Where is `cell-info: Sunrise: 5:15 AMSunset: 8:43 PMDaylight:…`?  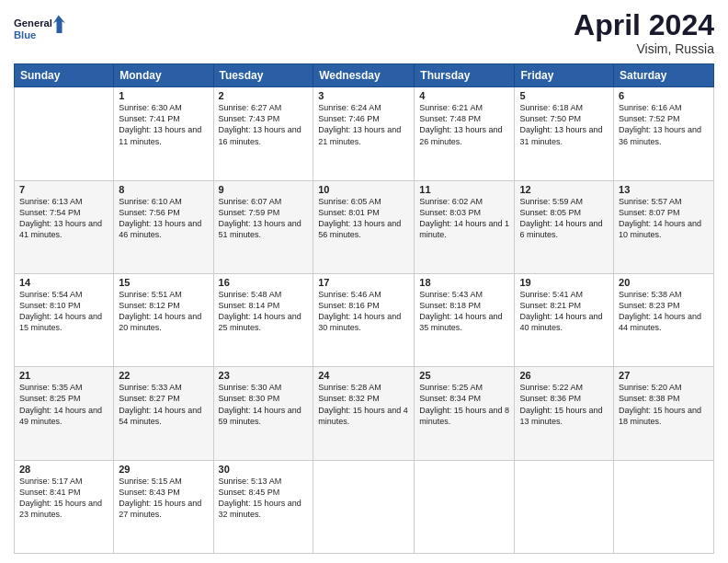 cell-info: Sunrise: 5:15 AMSunset: 8:43 PMDaylight:… is located at coordinates (164, 499).